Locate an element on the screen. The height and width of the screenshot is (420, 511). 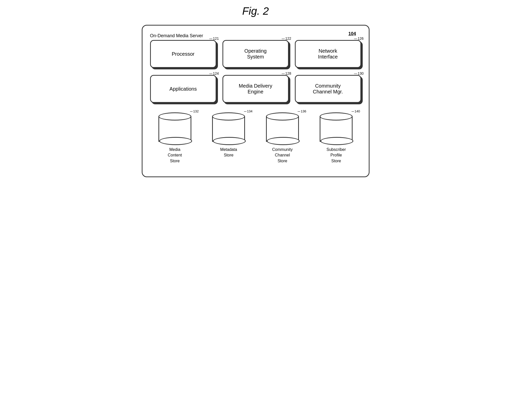
subscriber-profile-store-wrapper: 140 SubscriberProfileStore is located at coordinates (336, 138).